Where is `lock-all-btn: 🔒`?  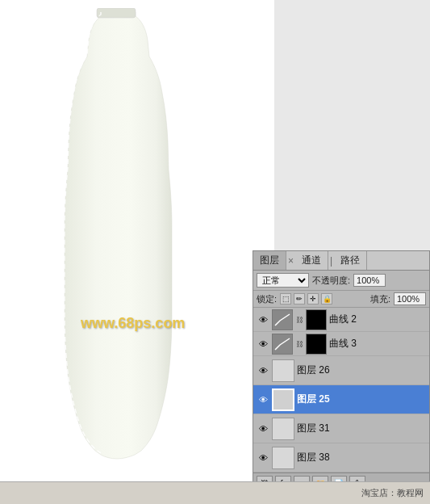 lock-all-btn: 🔒 is located at coordinates (327, 299).